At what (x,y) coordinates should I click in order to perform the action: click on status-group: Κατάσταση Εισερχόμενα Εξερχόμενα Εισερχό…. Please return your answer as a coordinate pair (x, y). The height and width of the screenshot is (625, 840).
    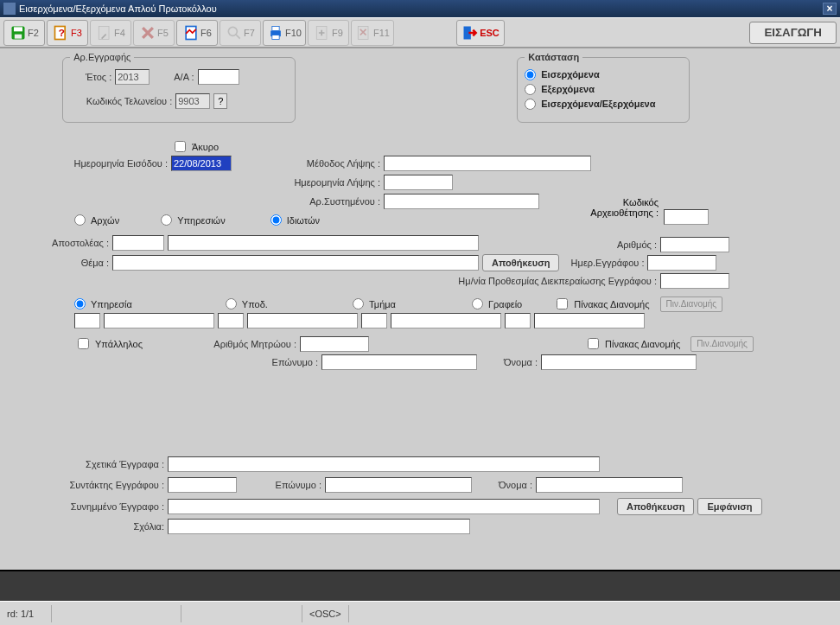
    Looking at the image, I should click on (603, 87).